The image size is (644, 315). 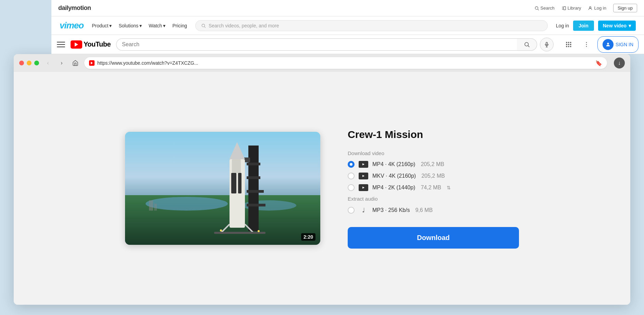 What do you see at coordinates (90, 45) in the screenshot?
I see `youtube-logo: YouTube` at bounding box center [90, 45].